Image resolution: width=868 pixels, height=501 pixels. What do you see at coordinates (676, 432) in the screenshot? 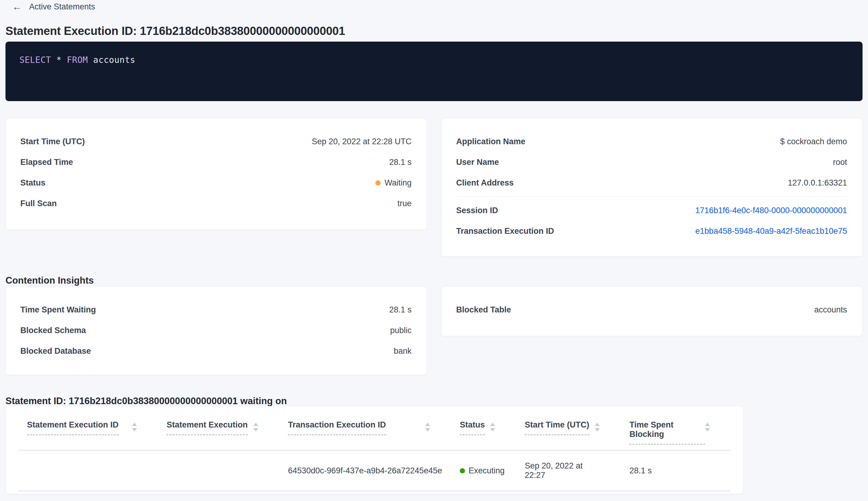
I see `column-header-time-spent-blocking: Time Spent Blocking` at bounding box center [676, 432].